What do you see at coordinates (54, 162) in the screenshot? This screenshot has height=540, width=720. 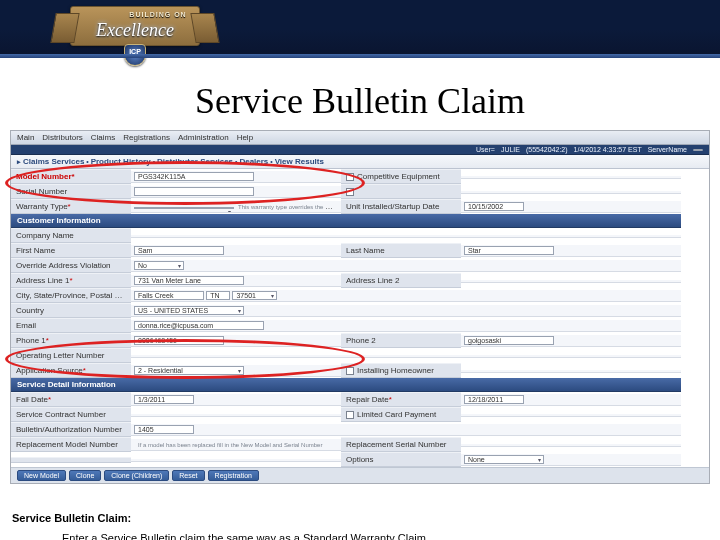 I see `bc-item: Claims Services` at bounding box center [54, 162].